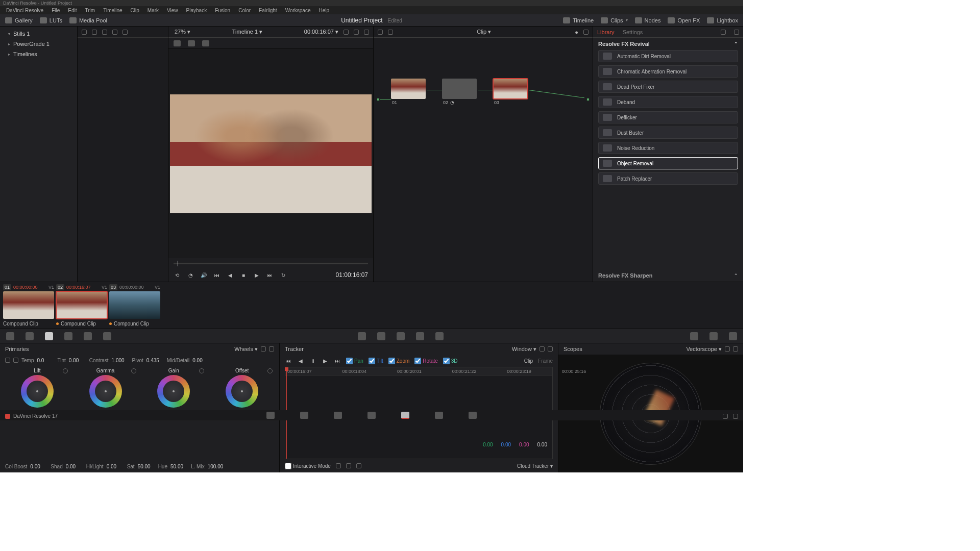 The image size is (980, 551). I want to click on track-zoom-check: Zoom, so click(399, 361).